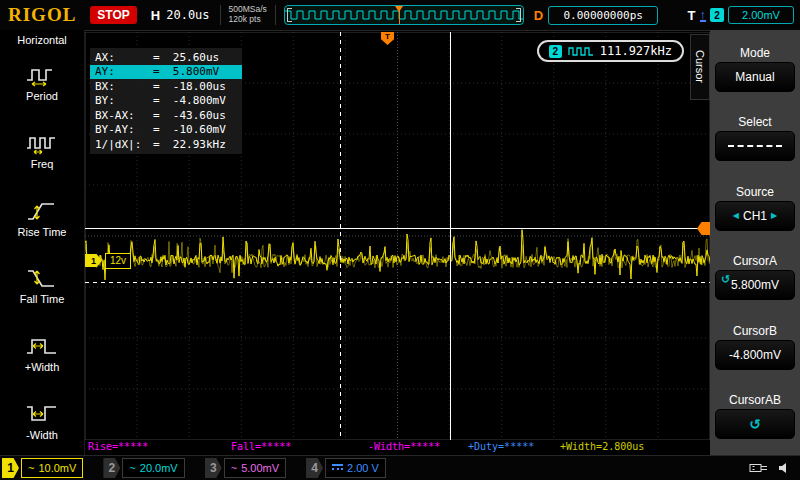  I want to click on preview-waveform, so click(404, 15).